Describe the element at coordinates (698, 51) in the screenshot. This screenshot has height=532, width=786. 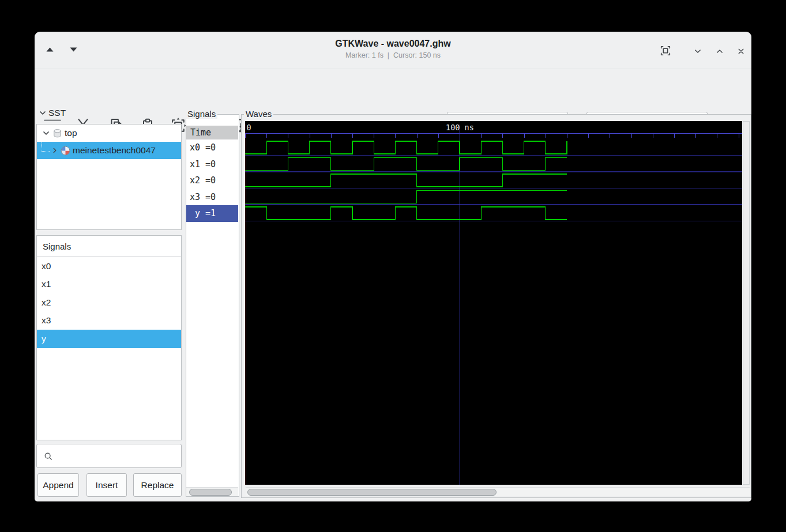
I see `minimize-button` at that location.